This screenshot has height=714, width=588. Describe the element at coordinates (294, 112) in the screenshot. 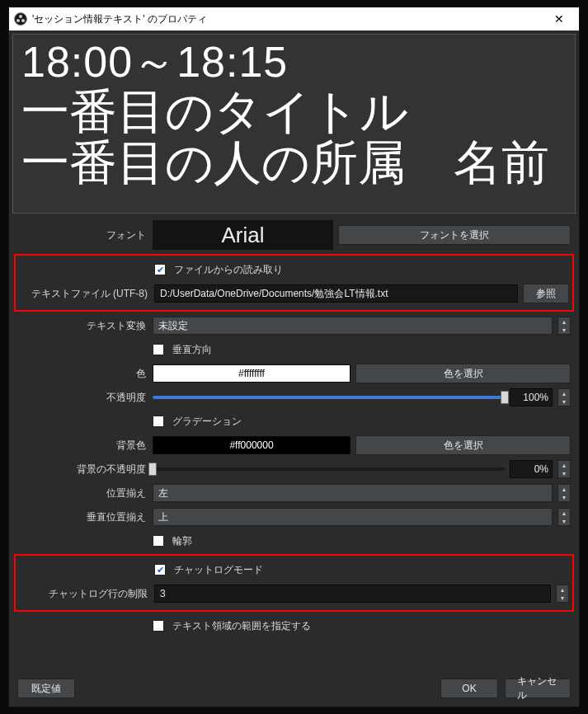

I see `preview-line-2: 一番目のタイトル` at that location.